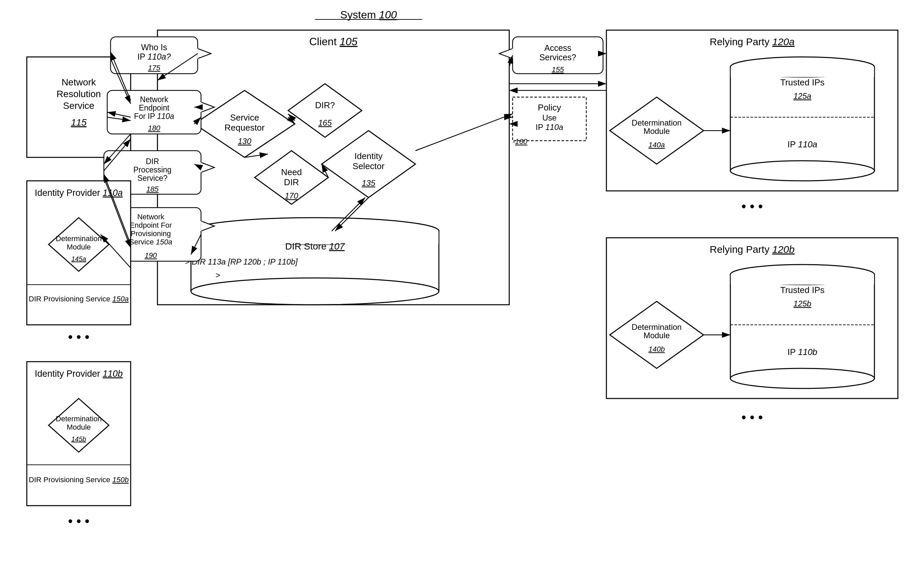  What do you see at coordinates (657, 145) in the screenshot?
I see `dm-a-id: 140a` at bounding box center [657, 145].